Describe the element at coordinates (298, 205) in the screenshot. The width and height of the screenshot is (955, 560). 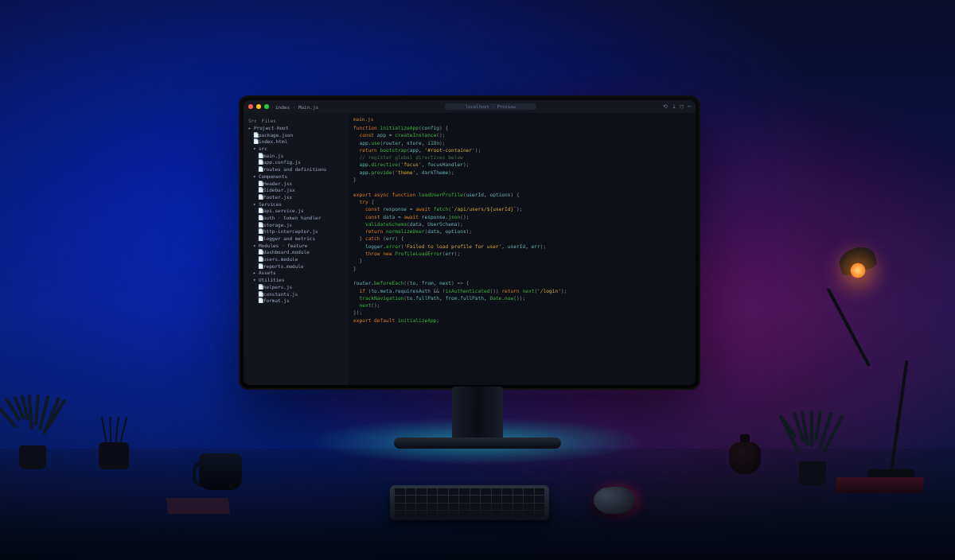
I see `folder-item: ▾Services` at that location.